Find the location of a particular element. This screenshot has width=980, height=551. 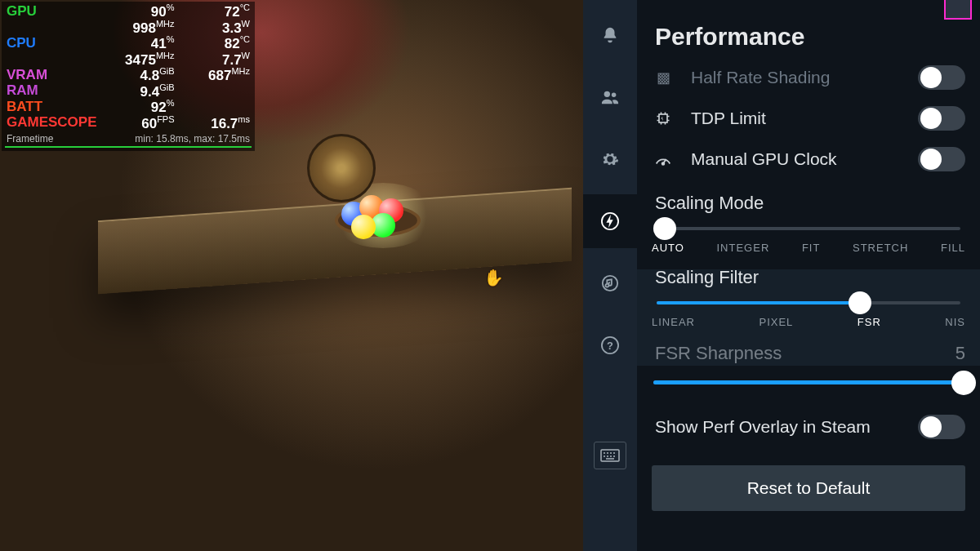

frametime-minmax: min: 15.8ms, max: 17.5ms is located at coordinates (162, 137).